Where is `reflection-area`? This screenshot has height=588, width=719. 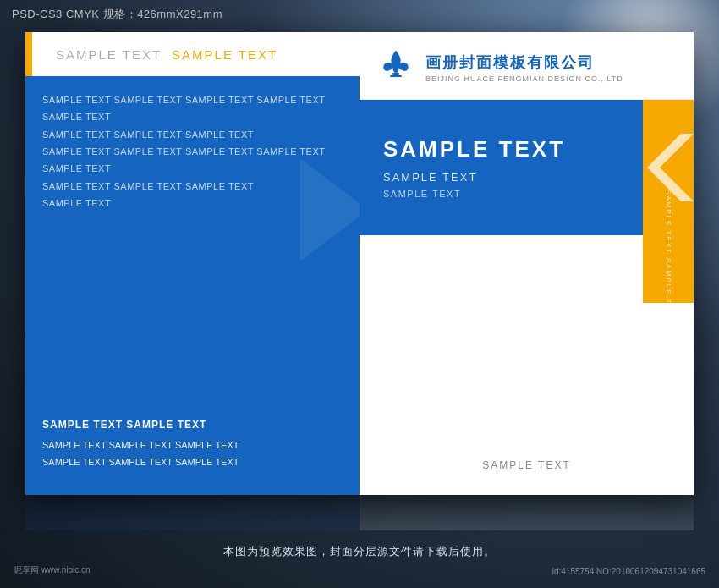
reflection-area is located at coordinates (360, 509).